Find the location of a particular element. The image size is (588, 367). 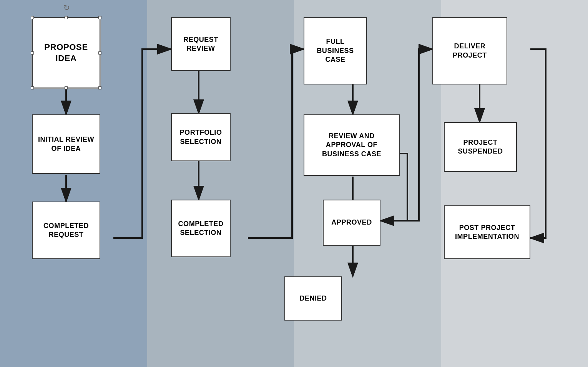

propose-idea-label: PROPOSE IDEA is located at coordinates (66, 53).